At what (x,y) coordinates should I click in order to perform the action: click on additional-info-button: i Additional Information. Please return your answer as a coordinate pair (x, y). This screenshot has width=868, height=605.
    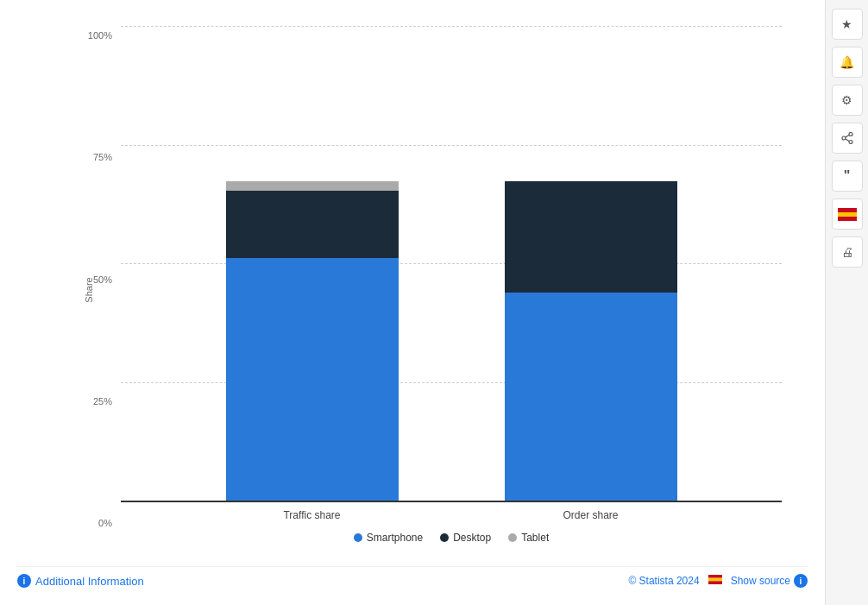
    Looking at the image, I should click on (81, 581).